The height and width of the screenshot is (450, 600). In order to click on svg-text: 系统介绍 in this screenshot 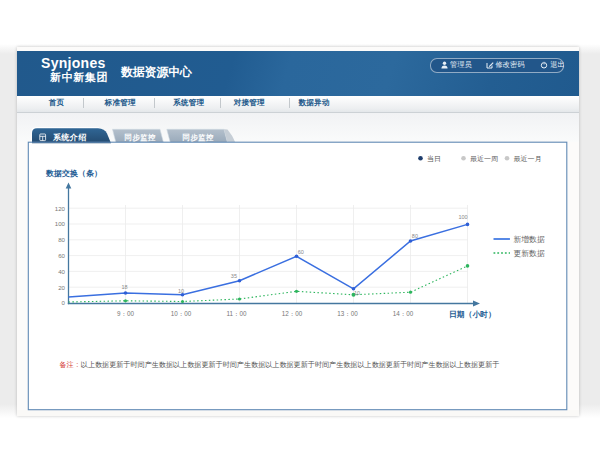, I will do `click(69, 137)`.